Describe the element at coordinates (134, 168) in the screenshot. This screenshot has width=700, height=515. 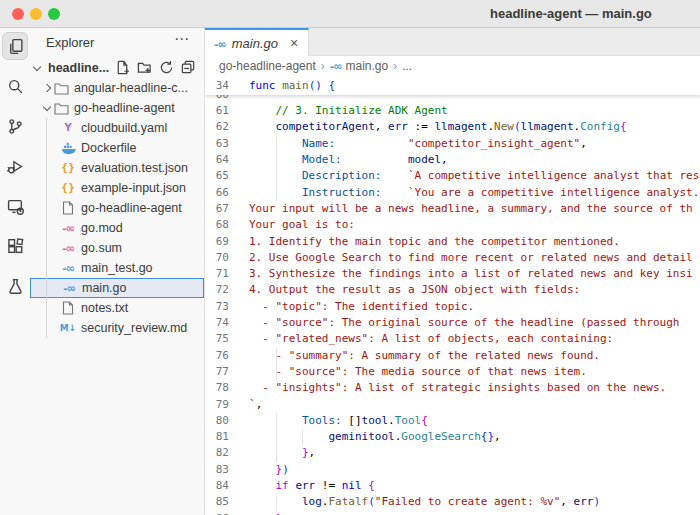
I see `tree-item-label: evaluation.test.json` at that location.